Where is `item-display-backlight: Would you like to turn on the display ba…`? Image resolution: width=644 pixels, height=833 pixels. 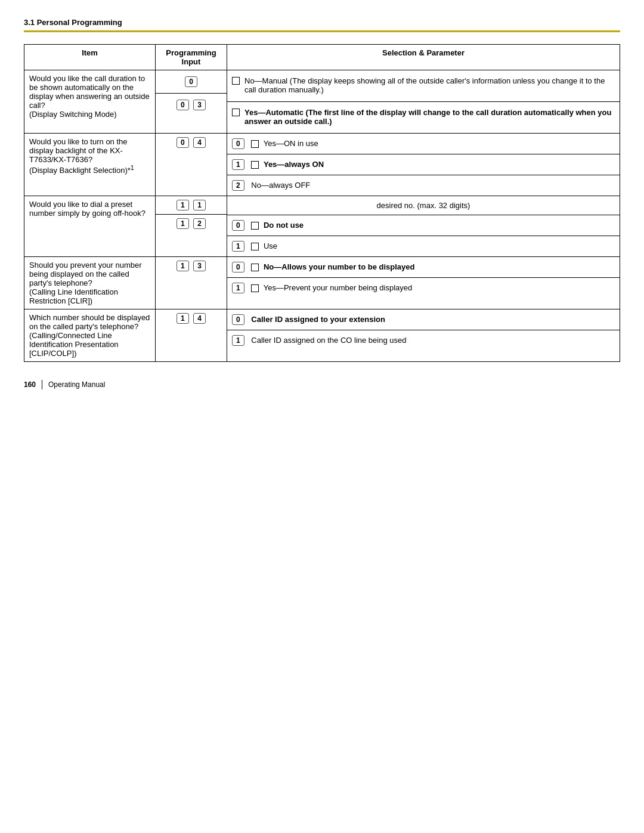 item-display-backlight: Would you like to turn on the display ba… is located at coordinates (90, 165).